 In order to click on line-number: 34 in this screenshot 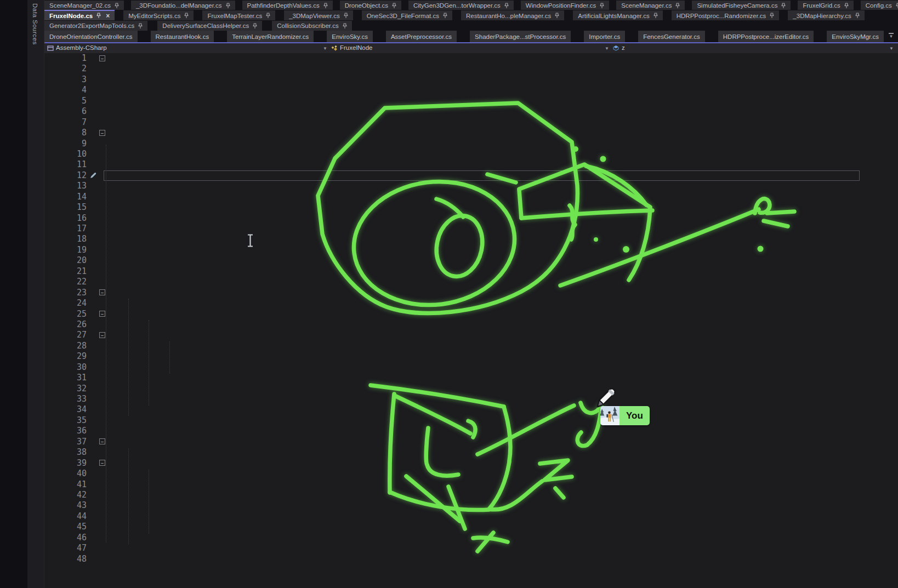, I will do `click(66, 410)`.